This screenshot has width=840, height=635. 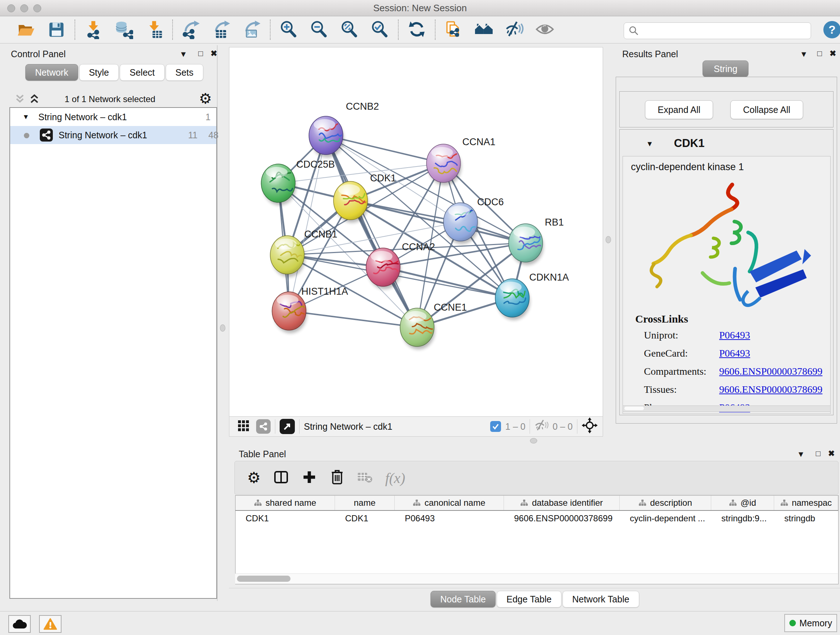 I want to click on help-button: ?, so click(x=832, y=30).